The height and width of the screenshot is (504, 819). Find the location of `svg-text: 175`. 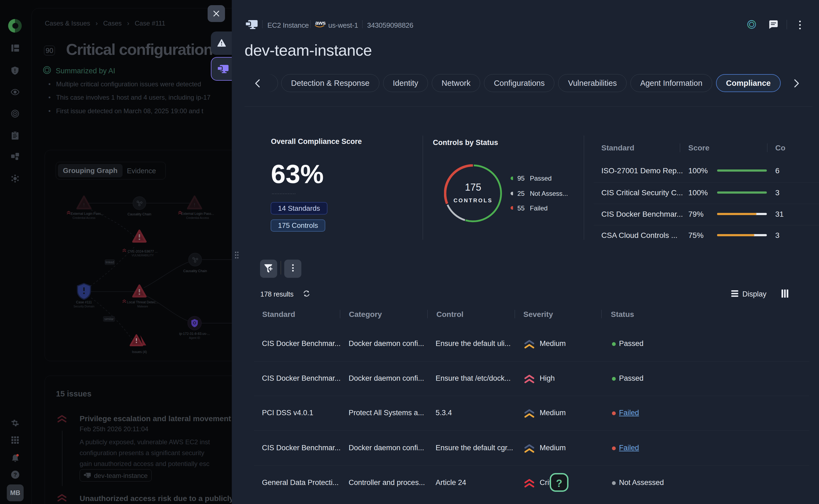

svg-text: 175 is located at coordinates (473, 187).